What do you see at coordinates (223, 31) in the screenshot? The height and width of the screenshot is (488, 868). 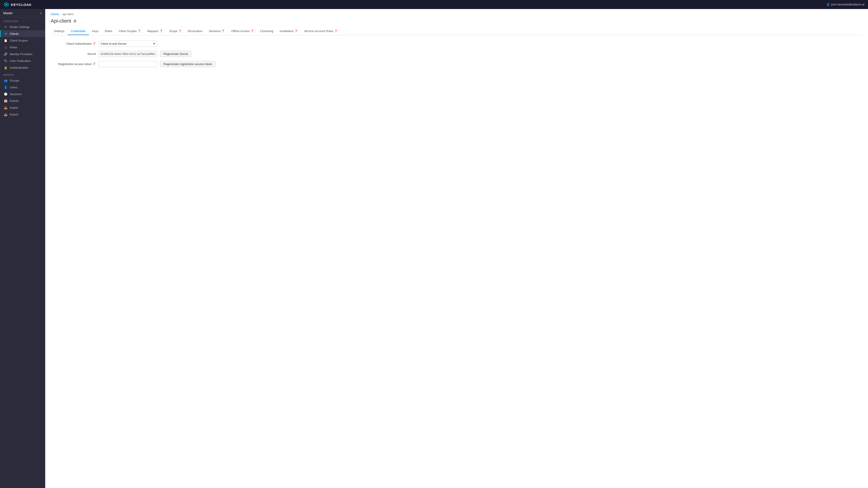 I see `sessions-help-icon: ❓` at bounding box center [223, 31].